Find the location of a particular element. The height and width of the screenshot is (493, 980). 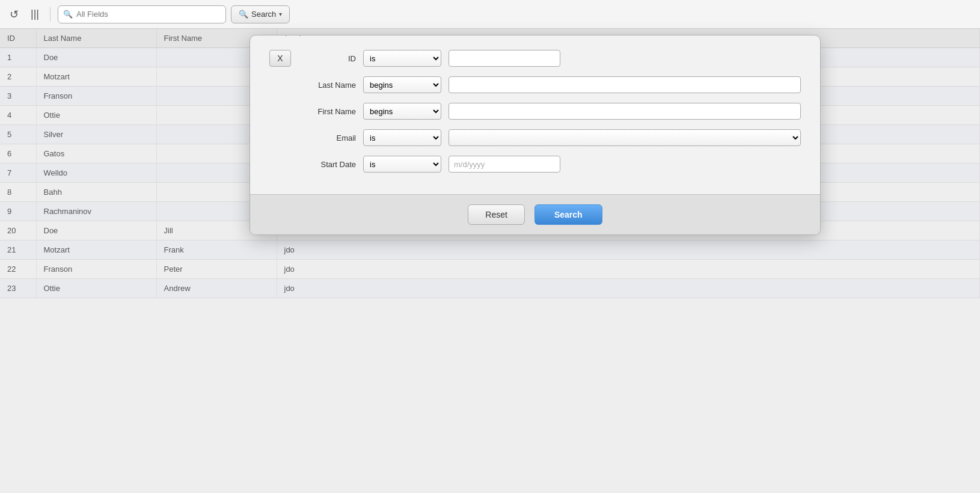

popup-footer: Reset Search is located at coordinates (535, 214).